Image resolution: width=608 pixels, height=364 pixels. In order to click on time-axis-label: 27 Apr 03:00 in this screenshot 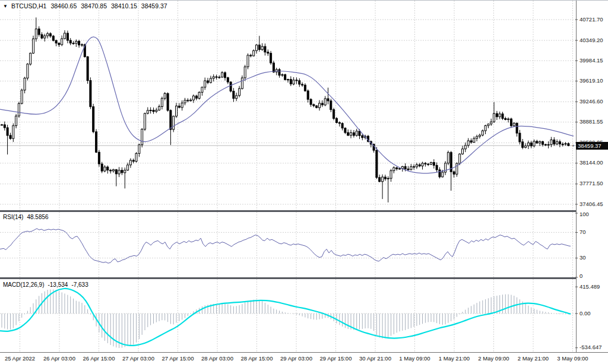, I will do `click(138, 359)`.